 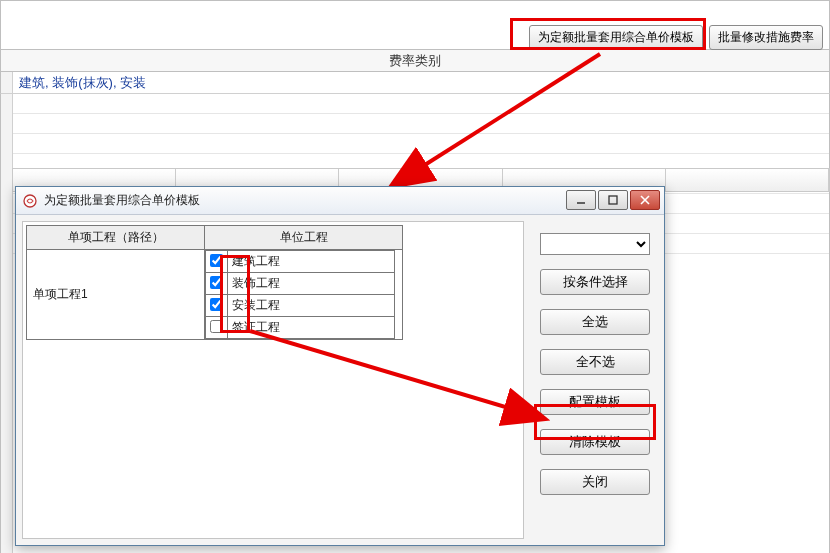 I want to click on dialog-titlebar: 为定额批量套用综合单价模板, so click(x=340, y=201).